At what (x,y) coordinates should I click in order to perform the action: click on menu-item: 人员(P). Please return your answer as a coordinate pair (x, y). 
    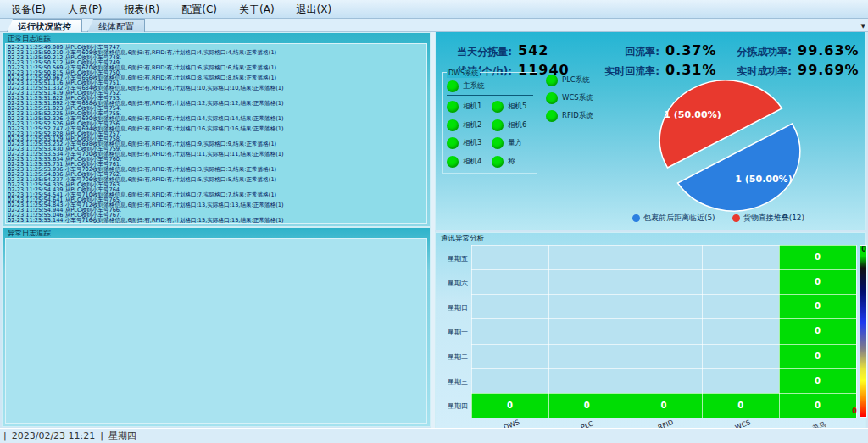
    Looking at the image, I should click on (85, 9).